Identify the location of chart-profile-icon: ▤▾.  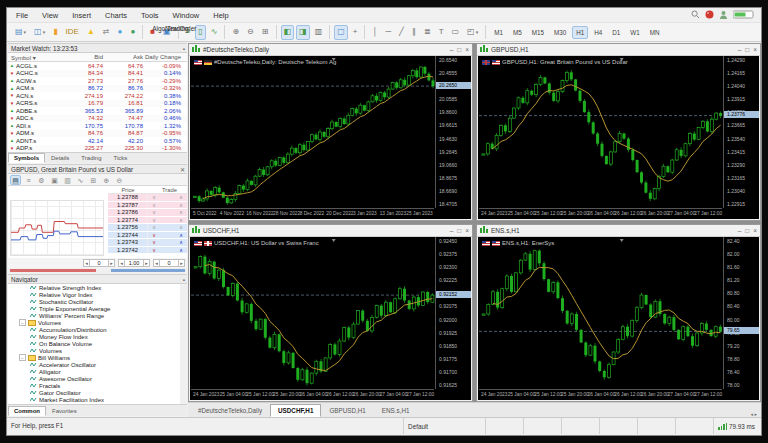
(20, 32).